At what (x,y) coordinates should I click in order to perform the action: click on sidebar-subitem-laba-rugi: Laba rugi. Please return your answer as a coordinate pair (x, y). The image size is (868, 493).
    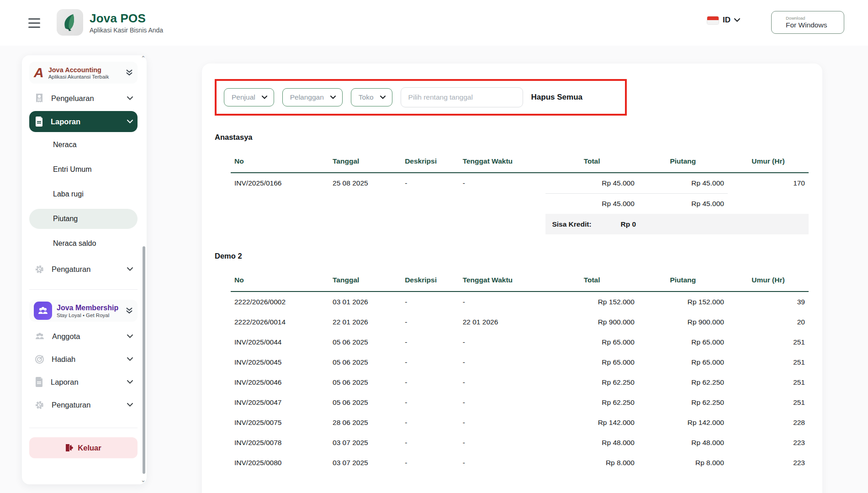
    Looking at the image, I should click on (83, 194).